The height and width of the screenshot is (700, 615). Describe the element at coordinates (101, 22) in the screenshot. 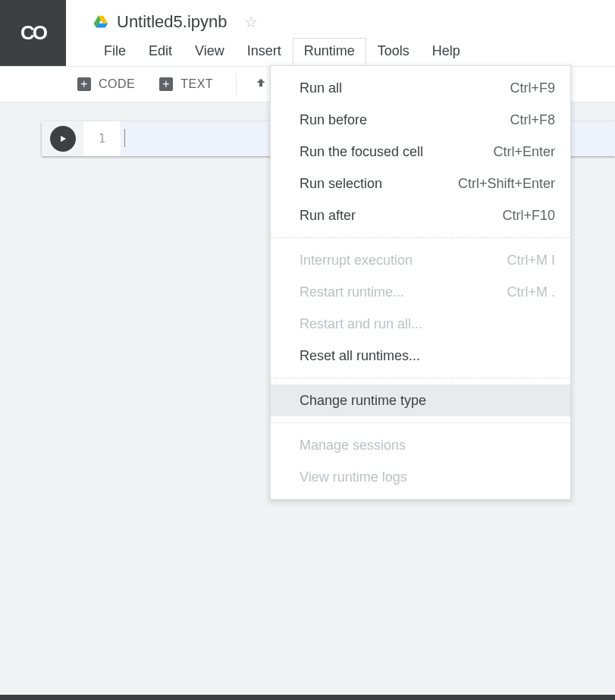

I see `google-drive-icon` at that location.